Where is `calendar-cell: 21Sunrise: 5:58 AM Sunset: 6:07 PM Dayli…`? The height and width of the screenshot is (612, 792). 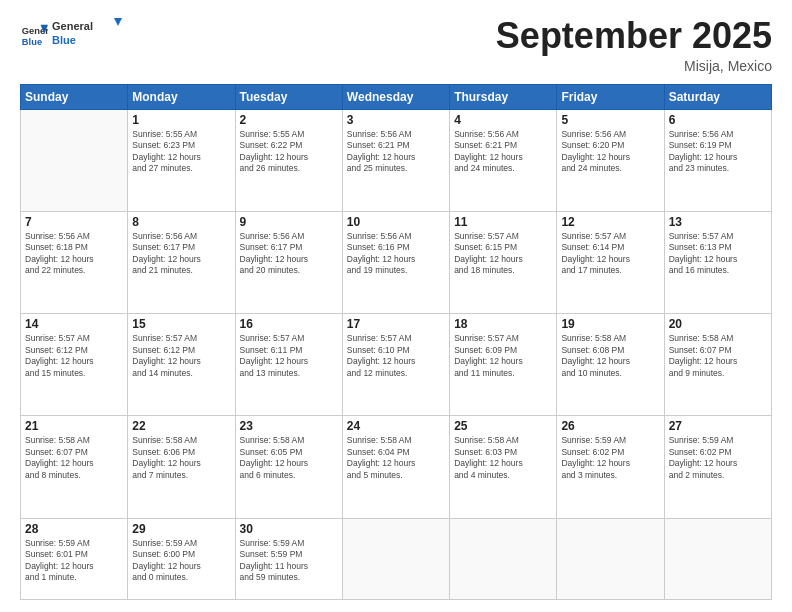 calendar-cell: 21Sunrise: 5:58 AM Sunset: 6:07 PM Dayli… is located at coordinates (74, 467).